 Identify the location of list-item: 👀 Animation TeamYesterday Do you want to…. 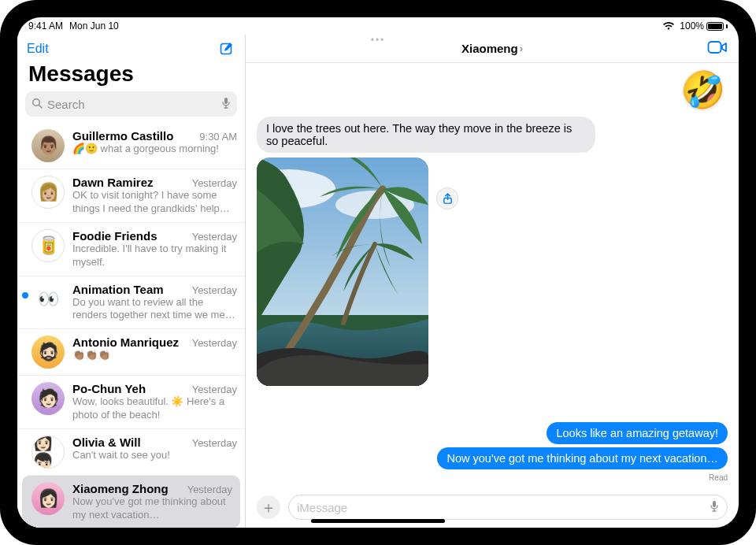
(131, 302).